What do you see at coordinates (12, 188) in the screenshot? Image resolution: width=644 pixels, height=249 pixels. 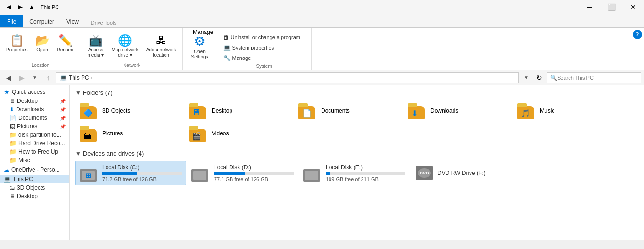 I see `3d-objects-child-icon: 🗂` at bounding box center [12, 188].